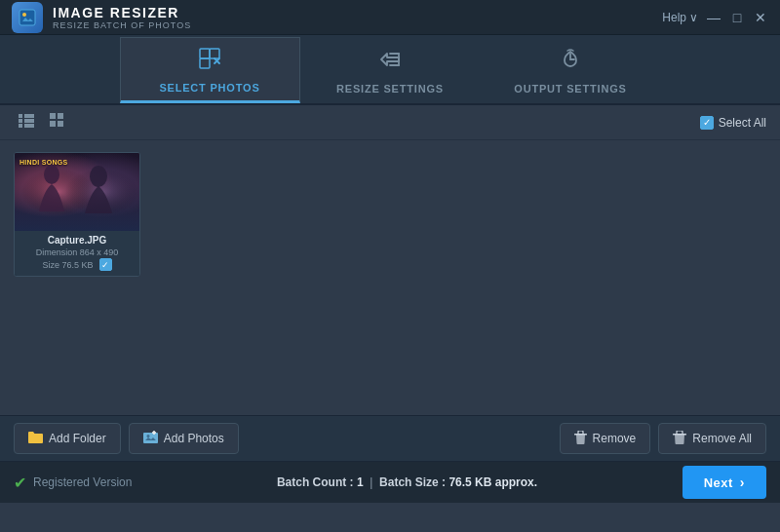 This screenshot has width=780, height=532. Describe the element at coordinates (390, 70) in the screenshot. I see `tab-resize-settings: RESIZE SETTINGS` at that location.